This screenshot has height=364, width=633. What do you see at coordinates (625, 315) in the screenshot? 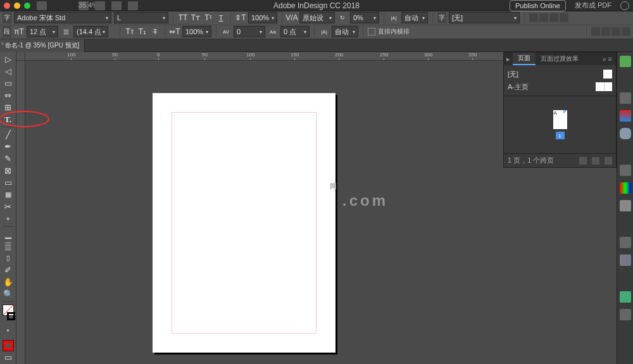
I see `paragraph-styles-icon` at bounding box center [625, 315].